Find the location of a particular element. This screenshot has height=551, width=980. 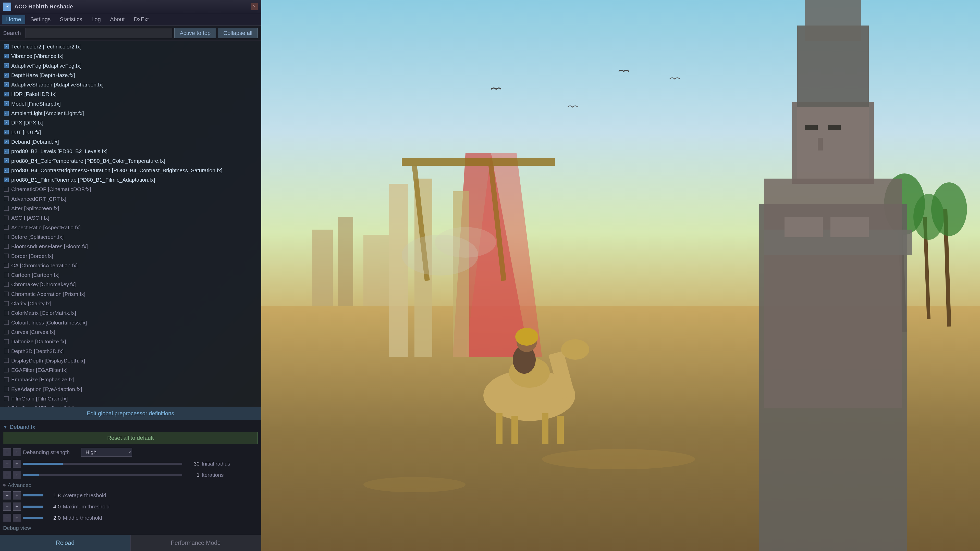

effect-item: AdvancedCRT [CRT.fx] is located at coordinates (130, 199).